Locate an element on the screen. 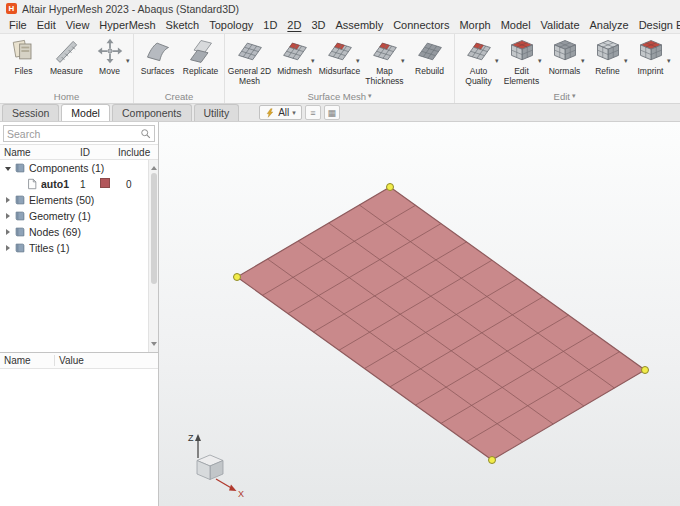 The height and width of the screenshot is (506, 680). property-body is located at coordinates (79, 438).